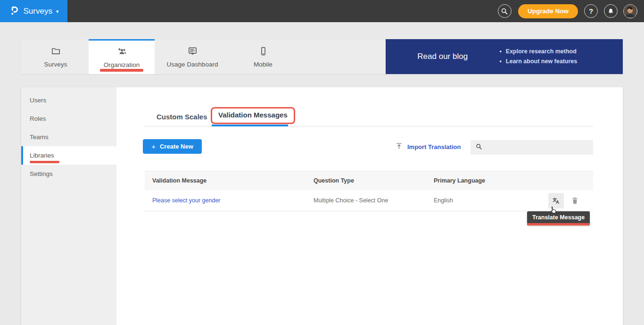  I want to click on library-tabs: Custom Scales Validation Messages, so click(369, 116).